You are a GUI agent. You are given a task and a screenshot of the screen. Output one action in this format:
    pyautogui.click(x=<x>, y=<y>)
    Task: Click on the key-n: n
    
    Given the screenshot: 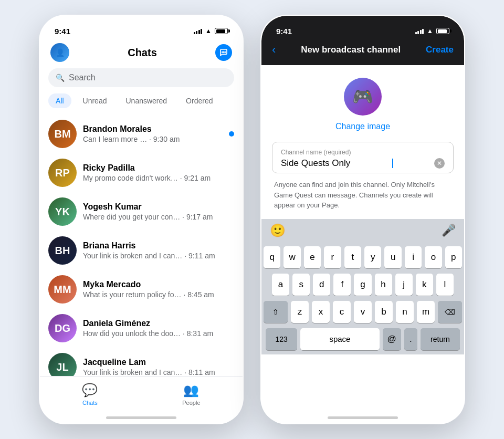 What is the action you would take?
    pyautogui.click(x=405, y=312)
    